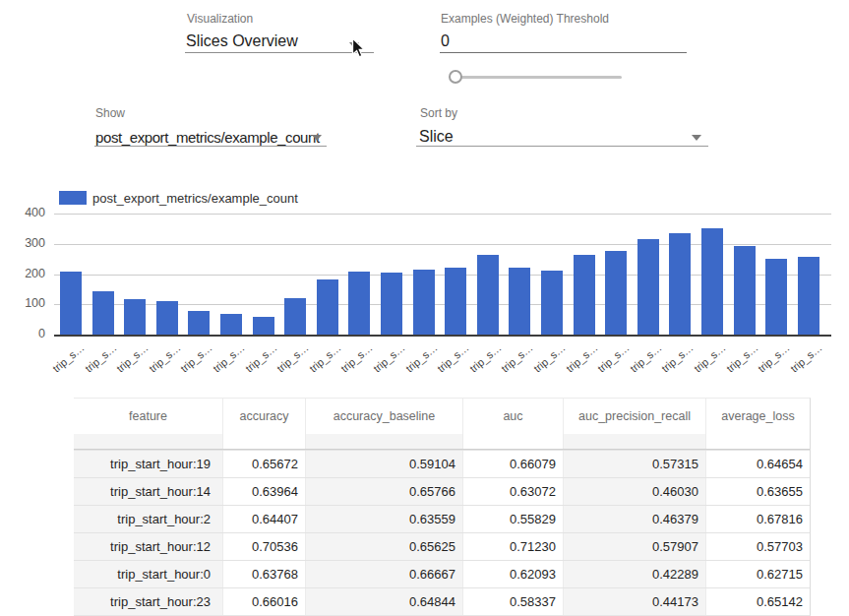 The height and width of the screenshot is (616, 849). Describe the element at coordinates (265, 602) in the screenshot. I see `table-cell: 0.66016` at that location.